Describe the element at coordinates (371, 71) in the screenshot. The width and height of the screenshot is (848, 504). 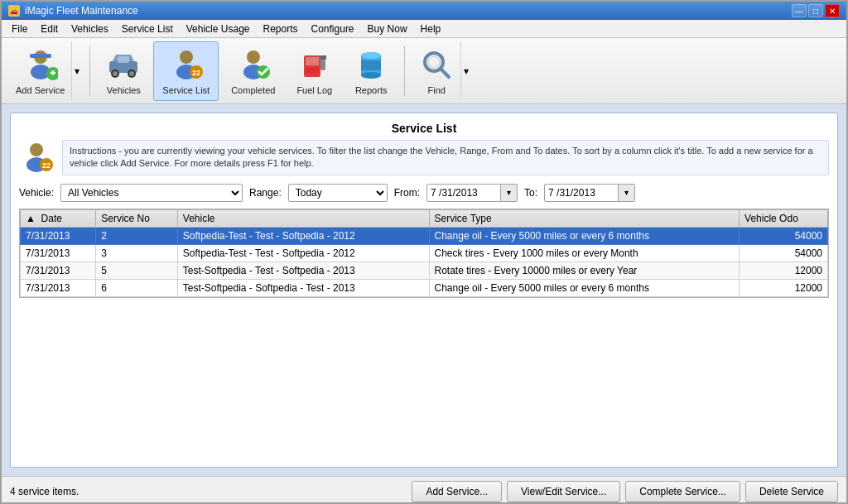
I see `reports-button: Reports` at that location.